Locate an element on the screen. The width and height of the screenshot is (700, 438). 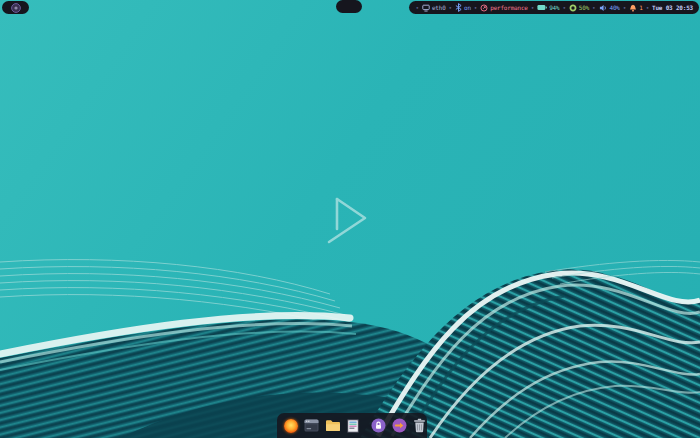
lock-icon is located at coordinates (378, 426).